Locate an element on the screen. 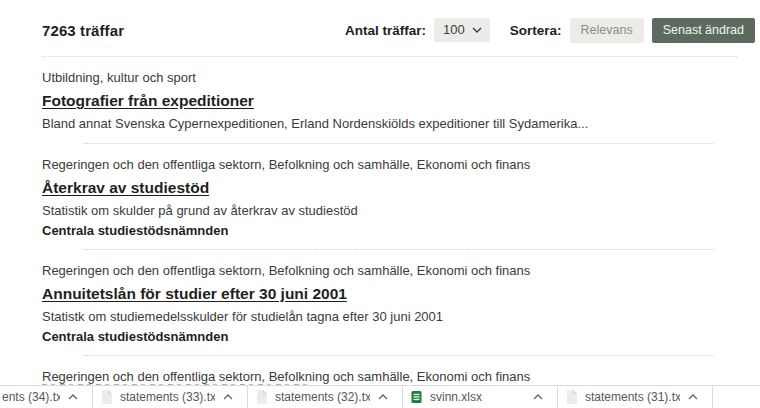  results-controls: Antal träffar: 100 Sortera: Relevans Sen… is located at coordinates (550, 30).